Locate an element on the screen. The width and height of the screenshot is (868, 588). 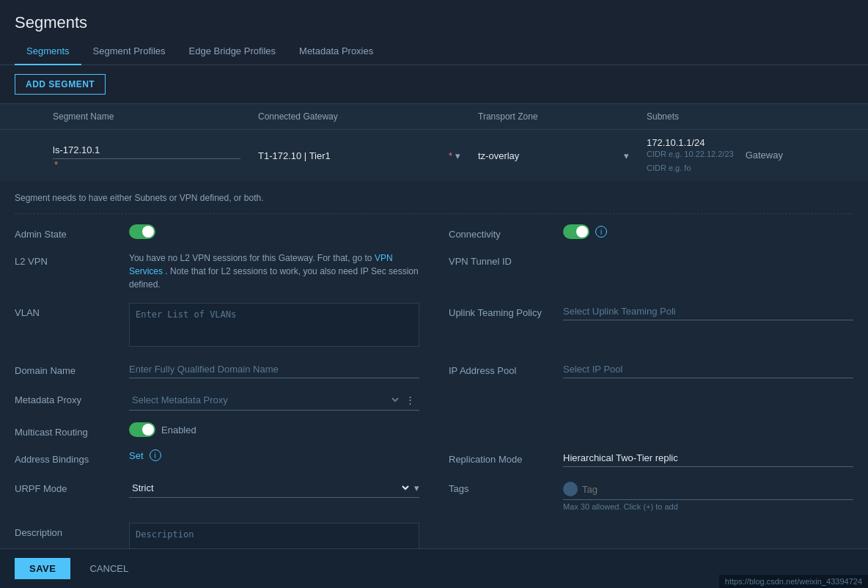
cidr-hint2: CIDR e.g. fo is located at coordinates (753, 168).